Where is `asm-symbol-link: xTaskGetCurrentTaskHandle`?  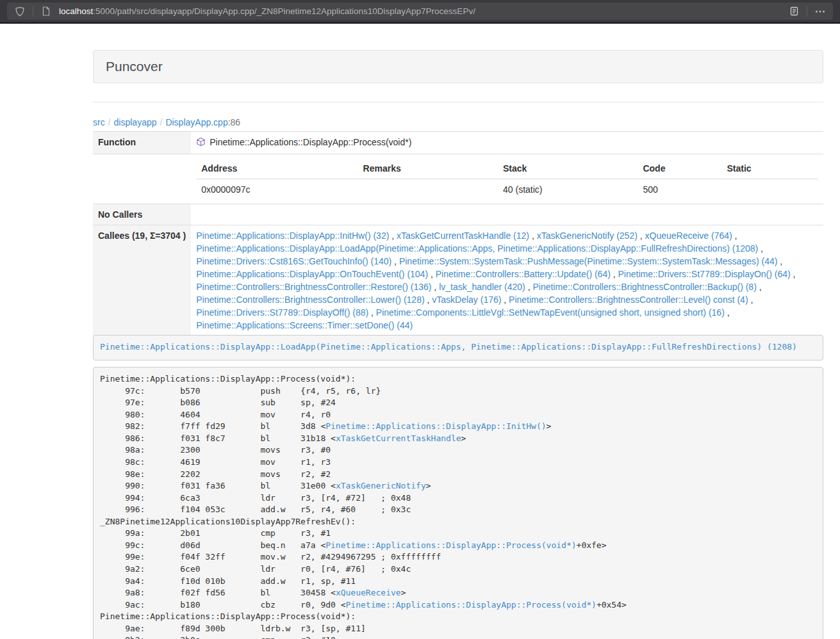 asm-symbol-link: xTaskGetCurrentTaskHandle is located at coordinates (399, 438).